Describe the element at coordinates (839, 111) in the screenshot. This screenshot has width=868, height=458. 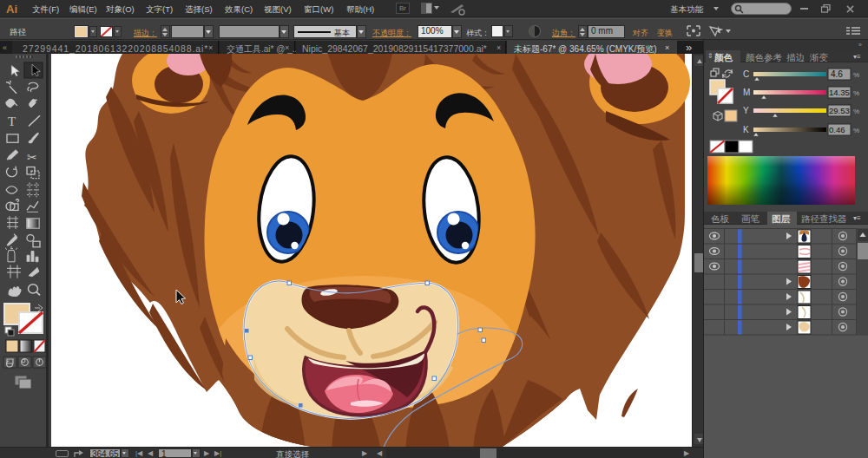
I see `svg-text: 29.53` at that location.